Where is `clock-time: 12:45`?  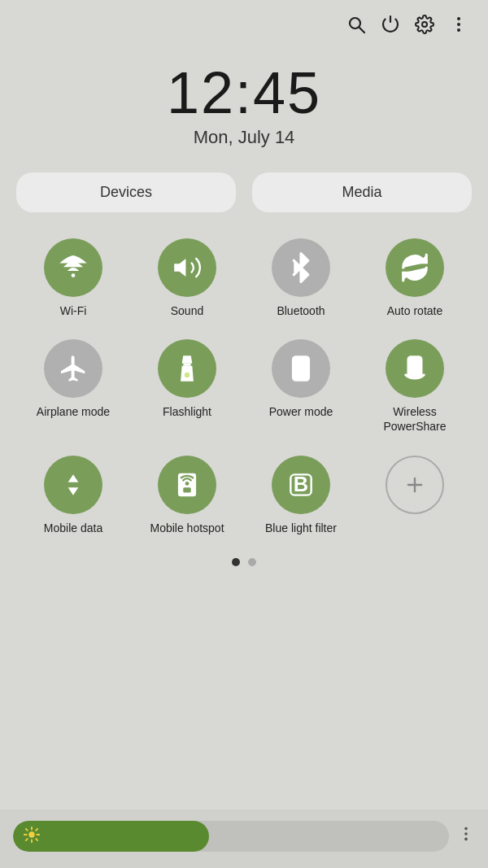 clock-time: 12:45 is located at coordinates (244, 93).